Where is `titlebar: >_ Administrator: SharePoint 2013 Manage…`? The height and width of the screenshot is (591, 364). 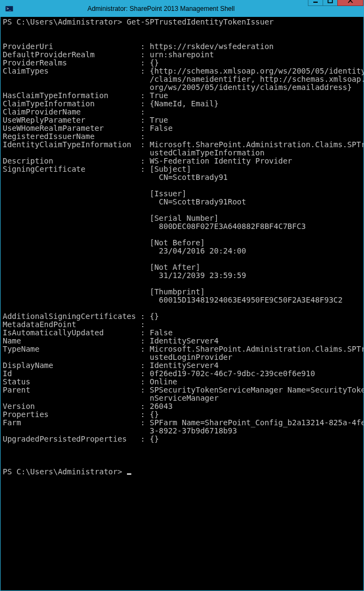
titlebar: >_ Administrator: SharePoint 2013 Manage… is located at coordinates (182, 9).